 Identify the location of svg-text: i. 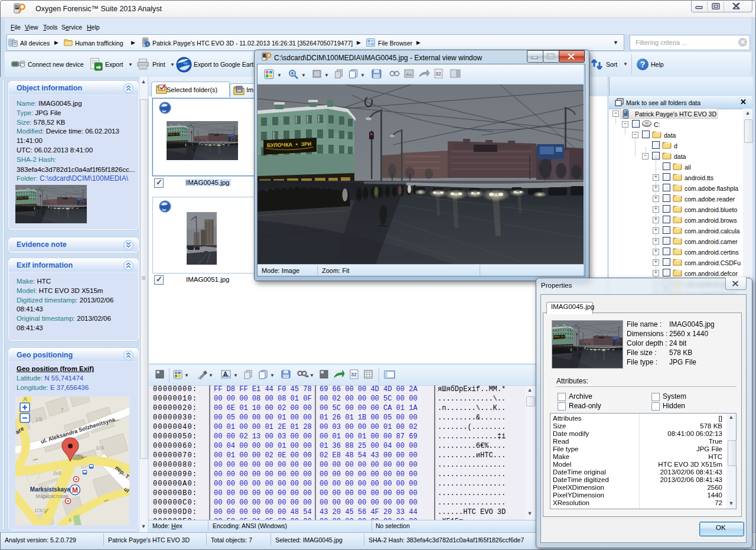
(148, 44).